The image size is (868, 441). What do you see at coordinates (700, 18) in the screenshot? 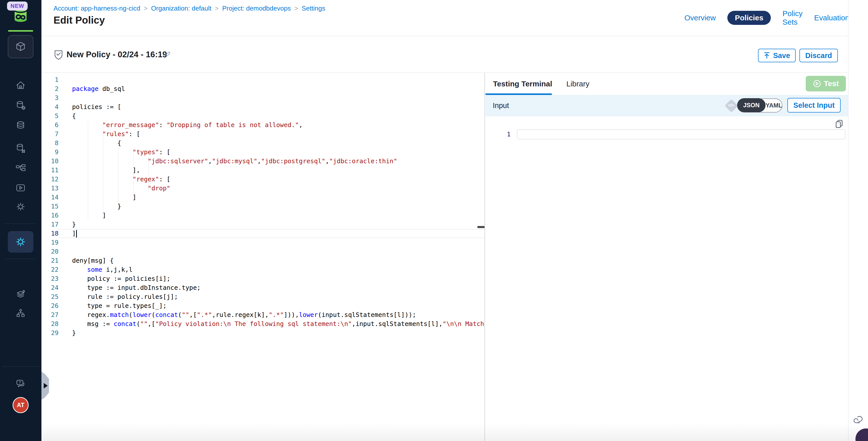
I see `tab-overview: Overview` at bounding box center [700, 18].